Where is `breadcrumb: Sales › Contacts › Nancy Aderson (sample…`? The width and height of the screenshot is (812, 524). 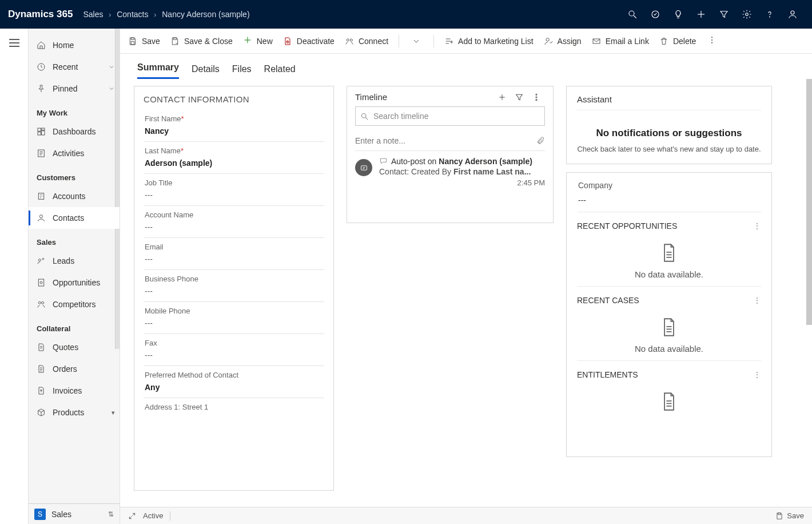 breadcrumb: Sales › Contacts › Nancy Aderson (sample… is located at coordinates (166, 14).